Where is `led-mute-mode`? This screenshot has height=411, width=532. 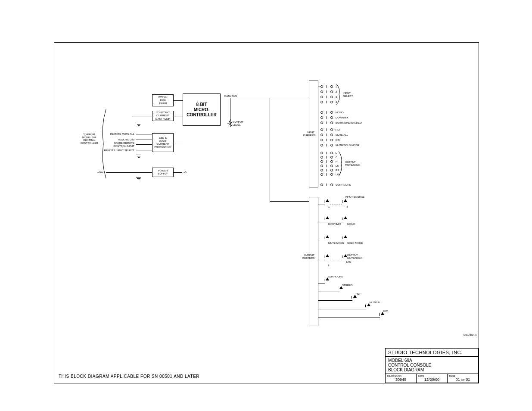 led-mute-mode is located at coordinates (327, 238).